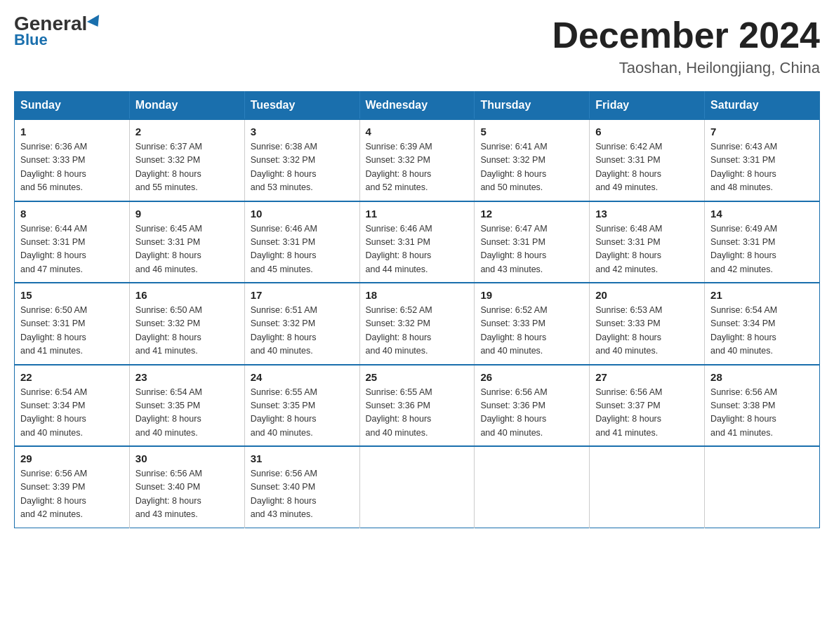  What do you see at coordinates (647, 213) in the screenshot?
I see `day-number: 13` at bounding box center [647, 213].